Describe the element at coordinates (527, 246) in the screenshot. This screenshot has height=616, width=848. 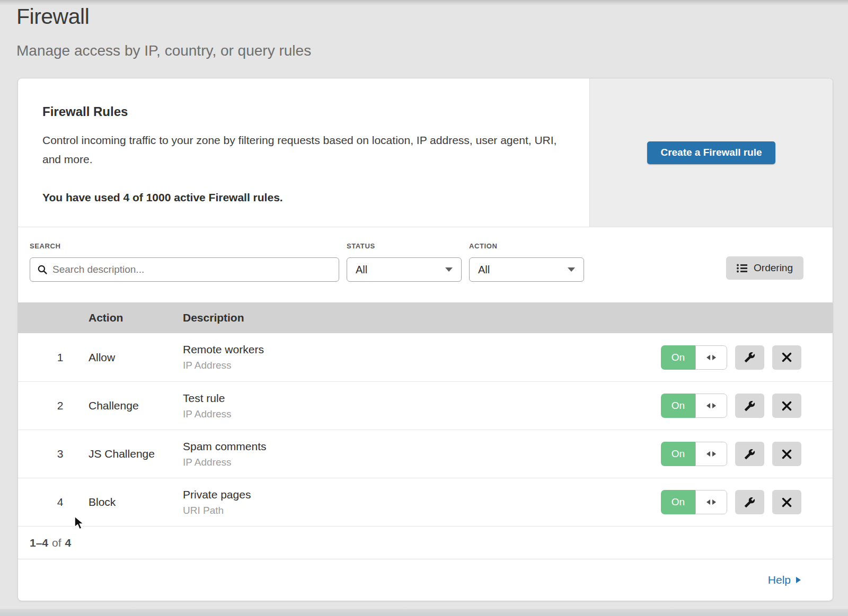
I see `action-label: ACTION` at that location.